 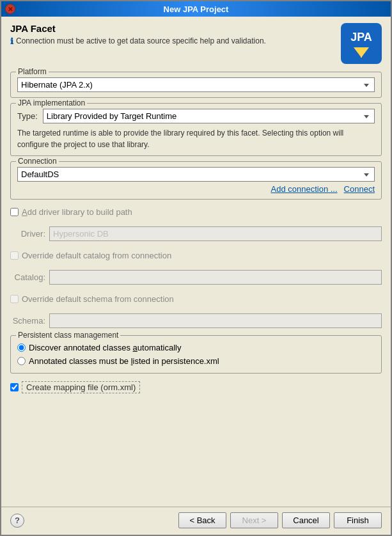 What do you see at coordinates (216, 278) in the screenshot?
I see `catalog-select-wrapper` at bounding box center [216, 278].